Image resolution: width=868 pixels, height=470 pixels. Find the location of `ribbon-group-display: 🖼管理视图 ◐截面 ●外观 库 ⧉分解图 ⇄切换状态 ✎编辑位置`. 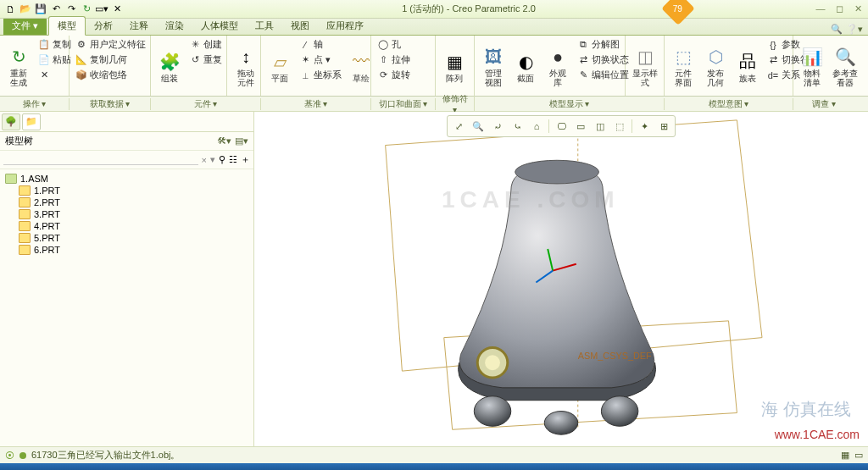

ribbon-group-display: 🖼管理视图 ◐截面 ●外观 库 ⧉分解图 ⇄切换状态 ✎编辑位置 is located at coordinates (550, 66).